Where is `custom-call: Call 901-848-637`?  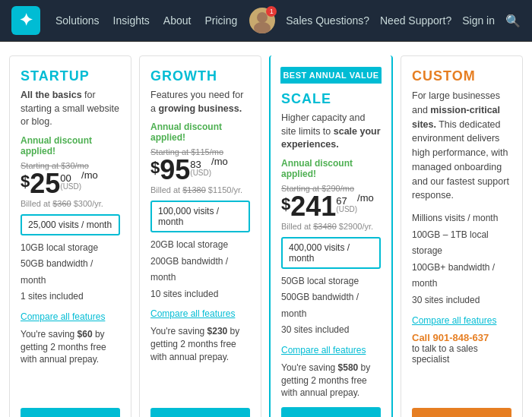 custom-call: Call 901-848-637 is located at coordinates (462, 337).